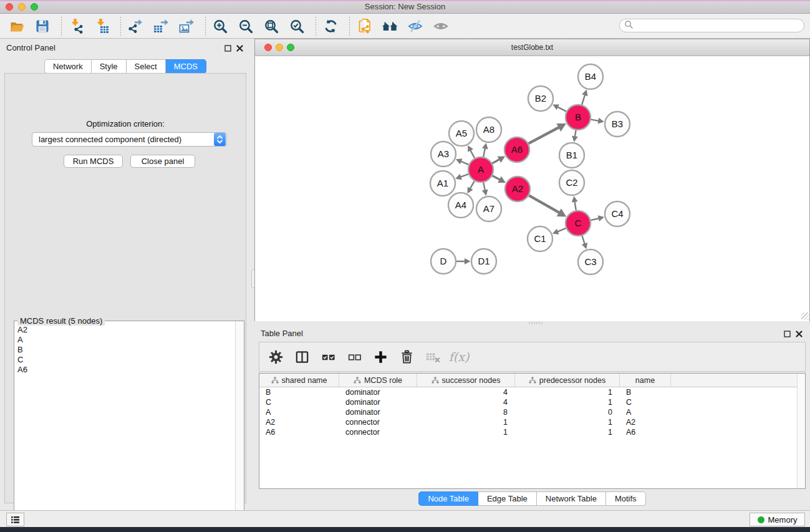  What do you see at coordinates (718, 26) in the screenshot?
I see `search-input` at bounding box center [718, 26].